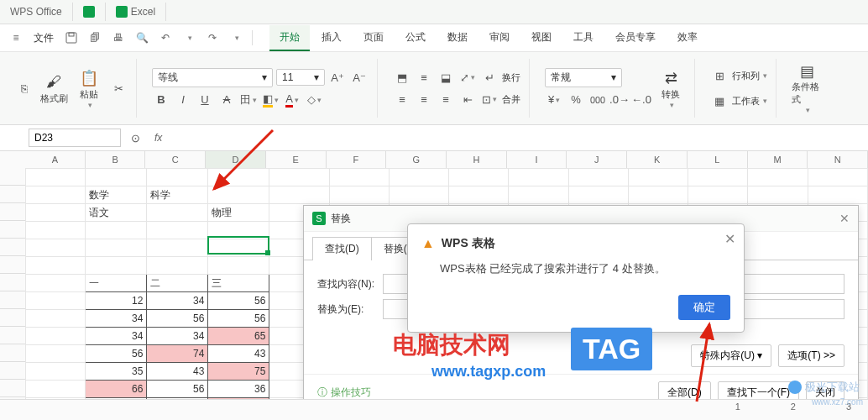 Image resolution: width=868 pixels, height=420 pixels. I want to click on grow-font-icon: A⁺, so click(337, 77).